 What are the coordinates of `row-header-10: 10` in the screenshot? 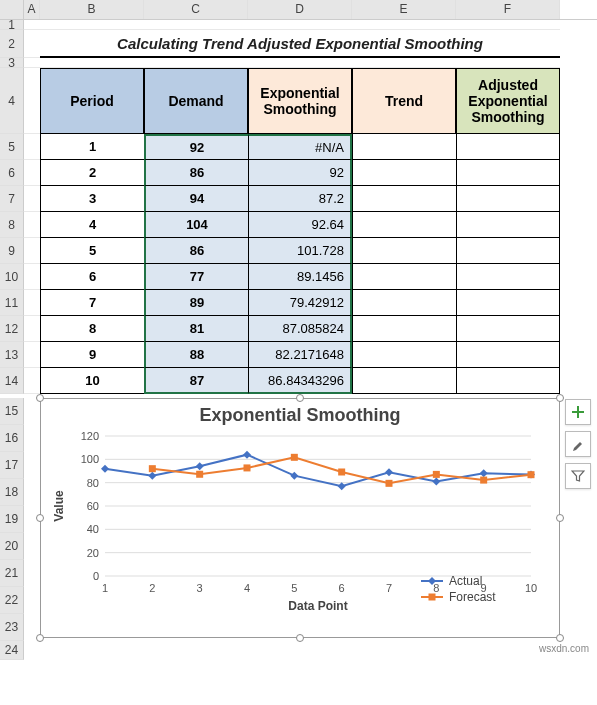 It's located at (12, 277).